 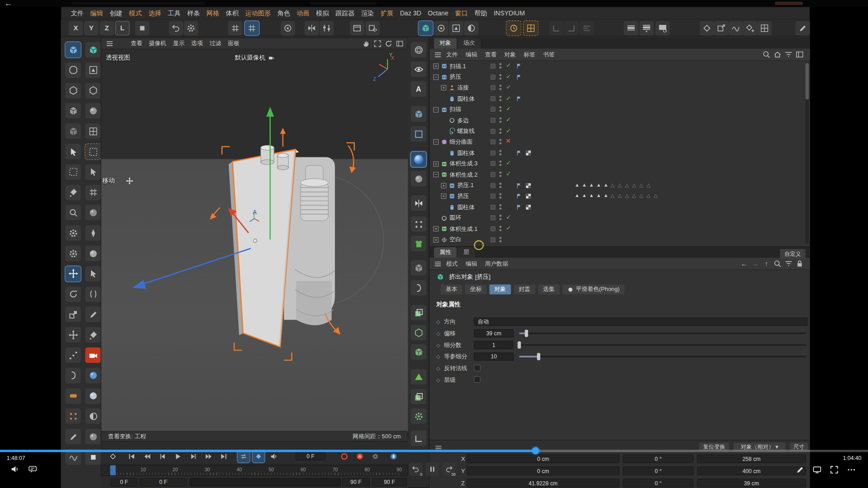 I want to click on attr-section-tab-选集: 选集, so click(x=549, y=289).